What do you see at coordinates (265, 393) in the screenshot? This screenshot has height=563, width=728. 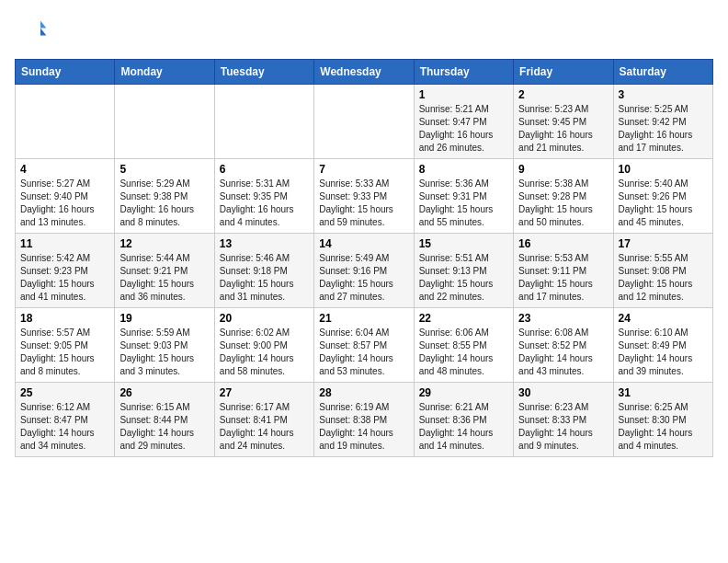 I see `day-number: 27` at bounding box center [265, 393].